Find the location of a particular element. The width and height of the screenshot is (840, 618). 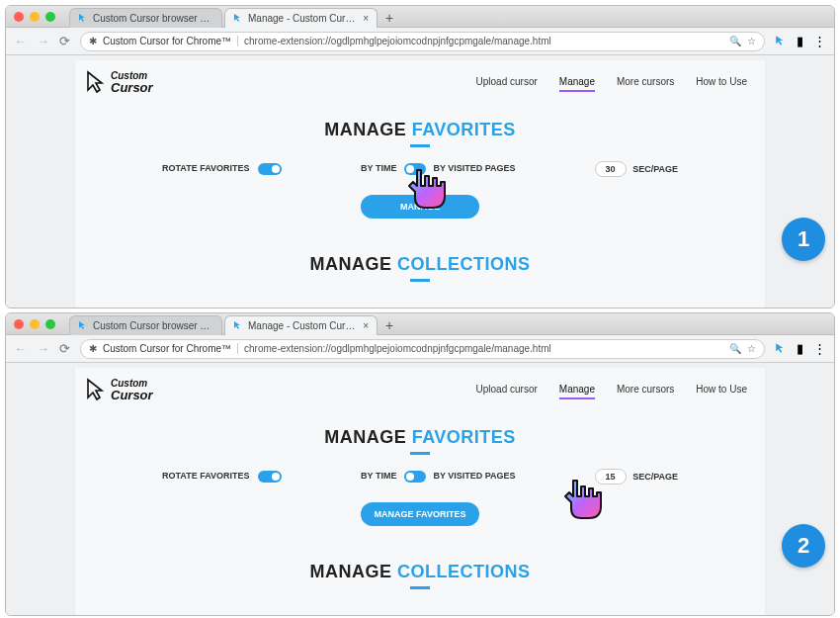

address-bar: ← → ⟳ ✱ Custom Cursor for Chrome™ chrome… is located at coordinates (420, 42).